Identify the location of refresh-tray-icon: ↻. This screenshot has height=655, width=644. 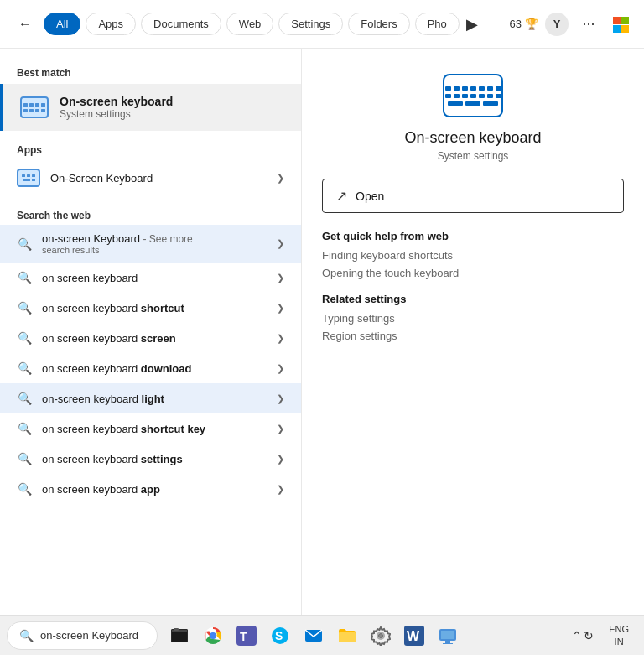
(589, 636).